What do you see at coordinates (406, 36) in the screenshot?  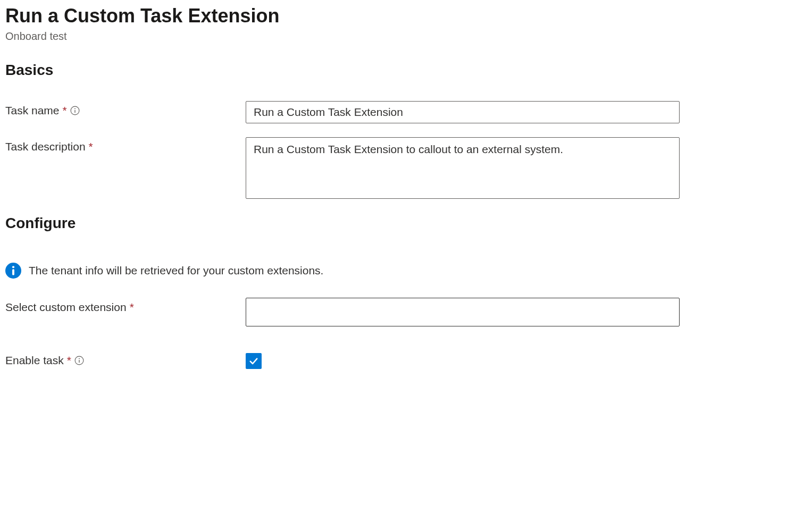 I see `page-subtitle: Onboard test` at bounding box center [406, 36].